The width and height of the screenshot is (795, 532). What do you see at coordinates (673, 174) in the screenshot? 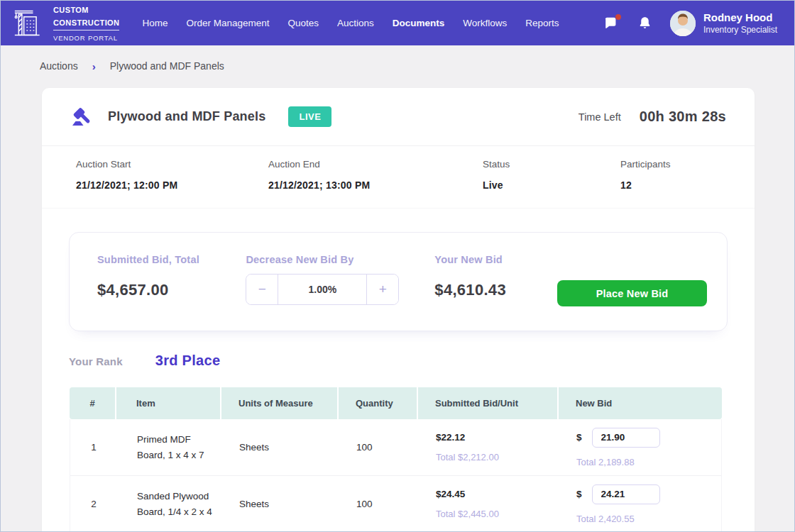
I see `detail-participants: Participants 12` at bounding box center [673, 174].